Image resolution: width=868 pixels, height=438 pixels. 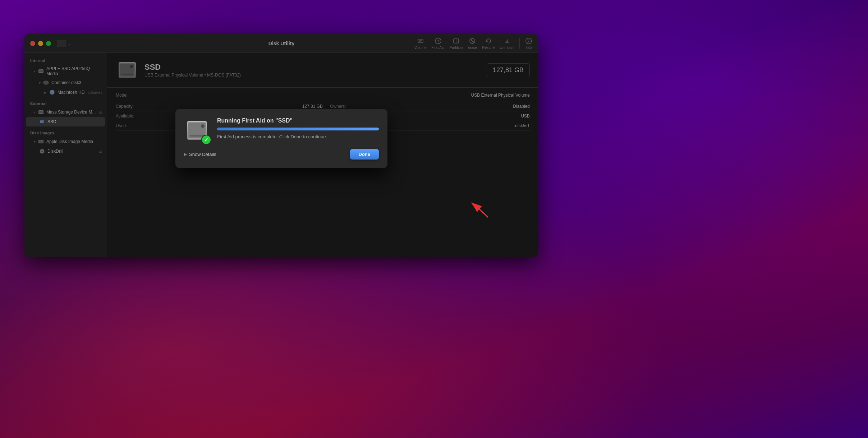 I want to click on chevron-right-icon: ▶, so click(x=185, y=155).